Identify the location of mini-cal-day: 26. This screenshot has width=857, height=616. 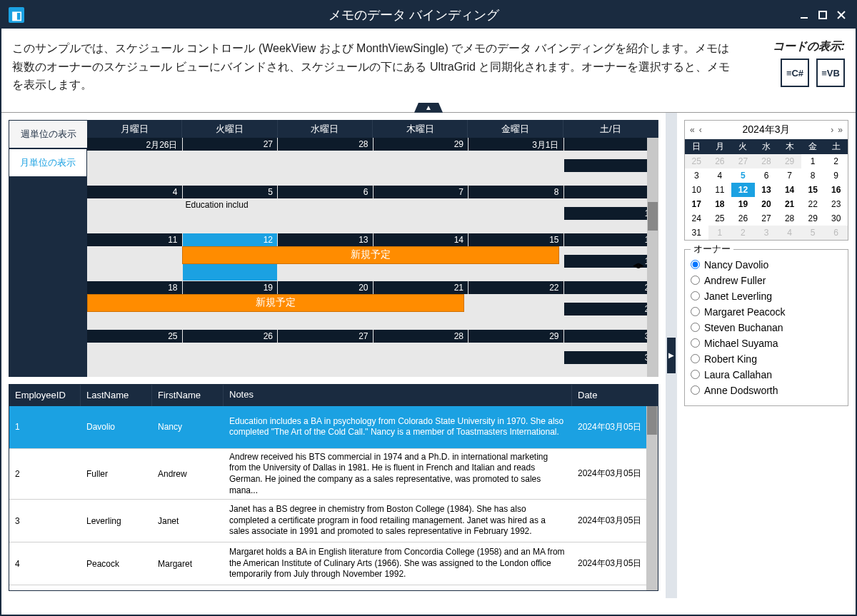
(720, 161).